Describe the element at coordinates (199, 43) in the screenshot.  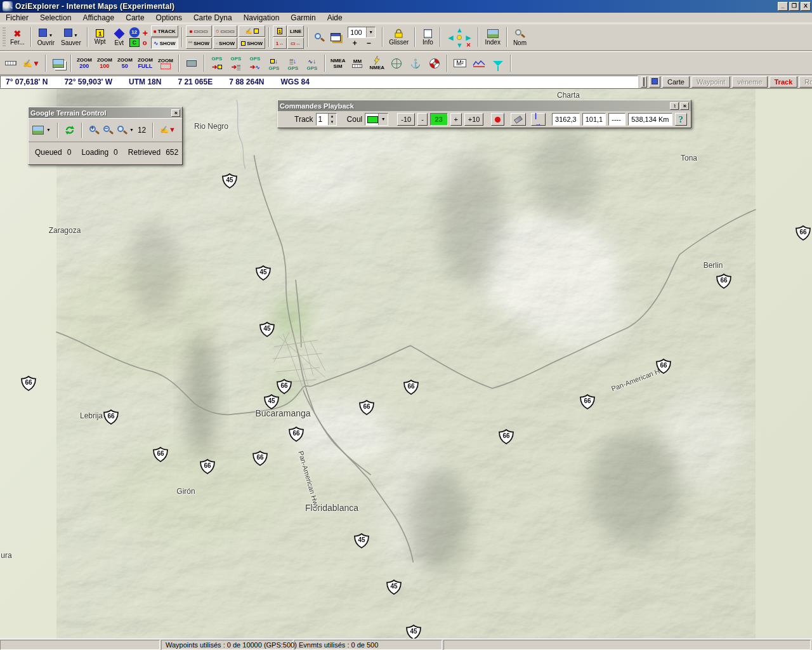
I see `show-waypoints-button: °° SHOW` at that location.